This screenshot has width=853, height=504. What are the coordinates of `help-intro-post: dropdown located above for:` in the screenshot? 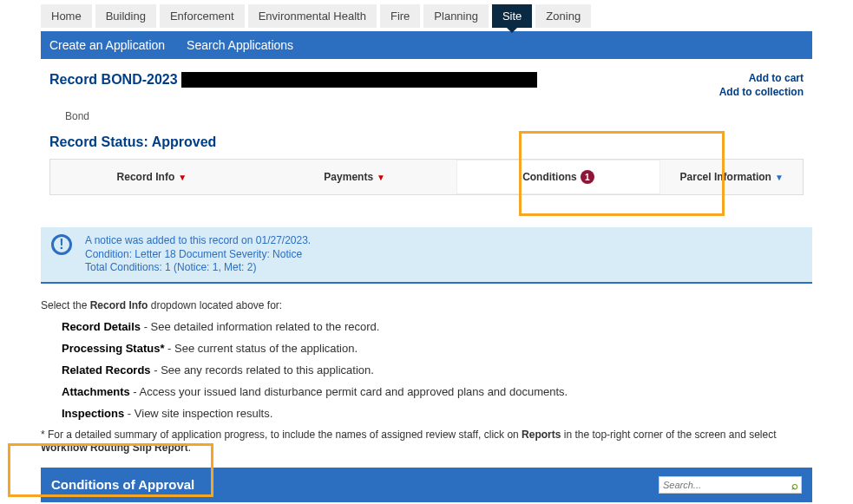 It's located at (215, 305).